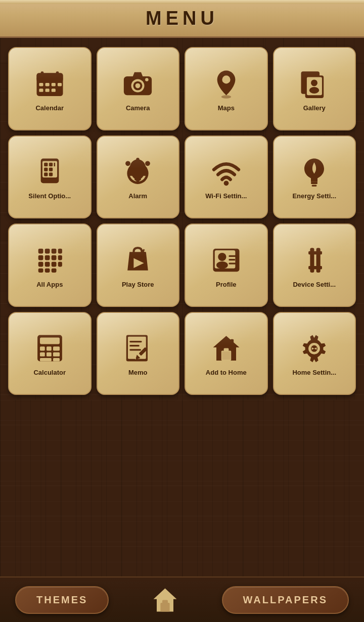  Describe the element at coordinates (226, 348) in the screenshot. I see `addtohome-icon` at that location.